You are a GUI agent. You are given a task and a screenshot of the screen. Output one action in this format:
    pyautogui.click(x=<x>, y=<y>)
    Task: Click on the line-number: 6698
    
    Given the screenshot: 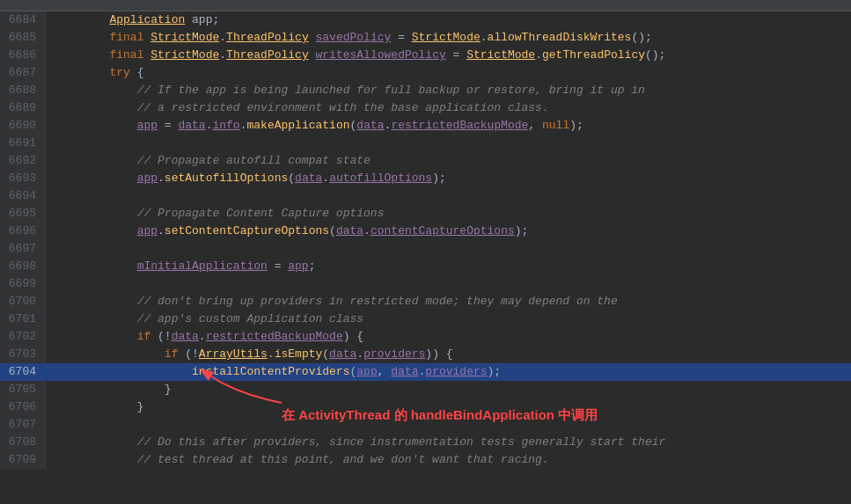 What is the action you would take?
    pyautogui.click(x=23, y=267)
    